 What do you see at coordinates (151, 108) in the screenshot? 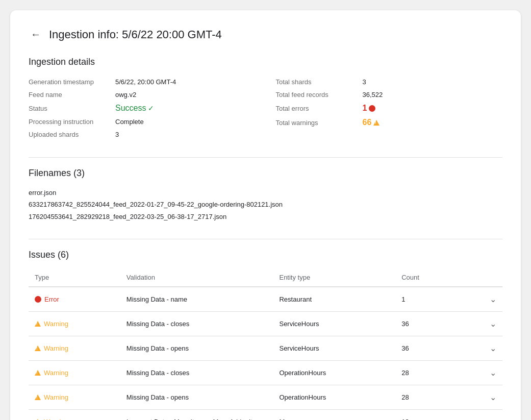
I see `check-icon: ✓` at bounding box center [151, 108].